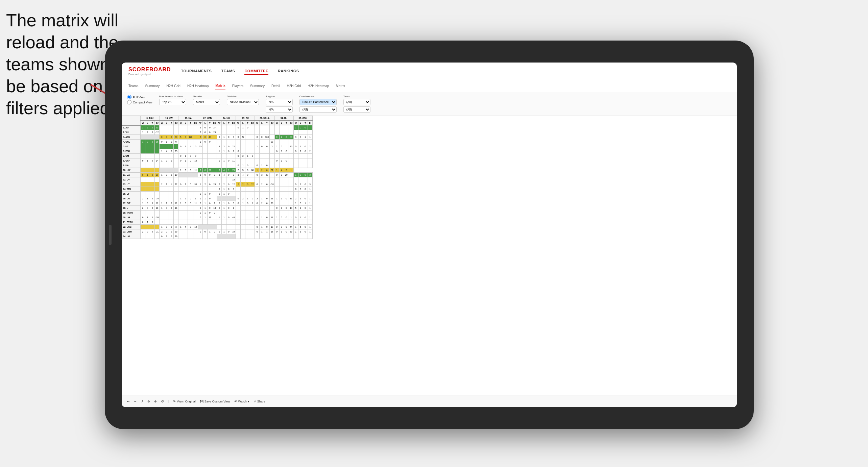 The height and width of the screenshot is (467, 868). Describe the element at coordinates (155, 401) in the screenshot. I see `zoom-in-button: ⊕` at that location.